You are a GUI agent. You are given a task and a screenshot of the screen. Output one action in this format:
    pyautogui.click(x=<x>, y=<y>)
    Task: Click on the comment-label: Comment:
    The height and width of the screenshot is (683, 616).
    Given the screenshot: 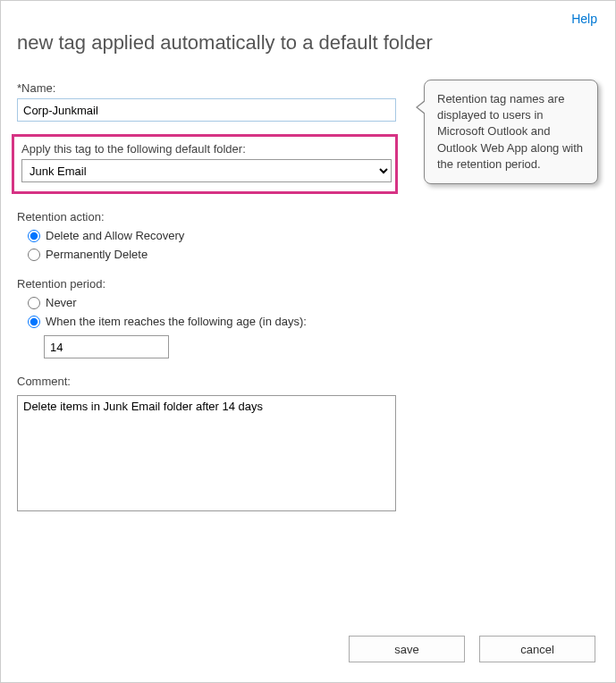 What is the action you would take?
    pyautogui.click(x=309, y=381)
    